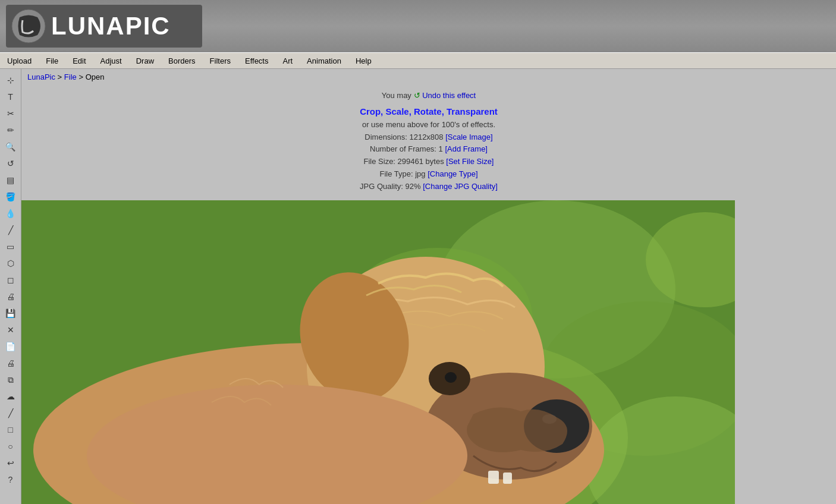 Image resolution: width=836 pixels, height=504 pixels. I want to click on header: LUNAPIC, so click(418, 26).